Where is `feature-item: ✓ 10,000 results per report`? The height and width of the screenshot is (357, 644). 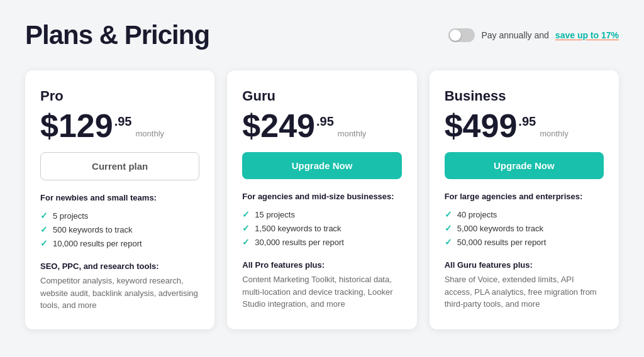 feature-item: ✓ 10,000 results per report is located at coordinates (119, 243).